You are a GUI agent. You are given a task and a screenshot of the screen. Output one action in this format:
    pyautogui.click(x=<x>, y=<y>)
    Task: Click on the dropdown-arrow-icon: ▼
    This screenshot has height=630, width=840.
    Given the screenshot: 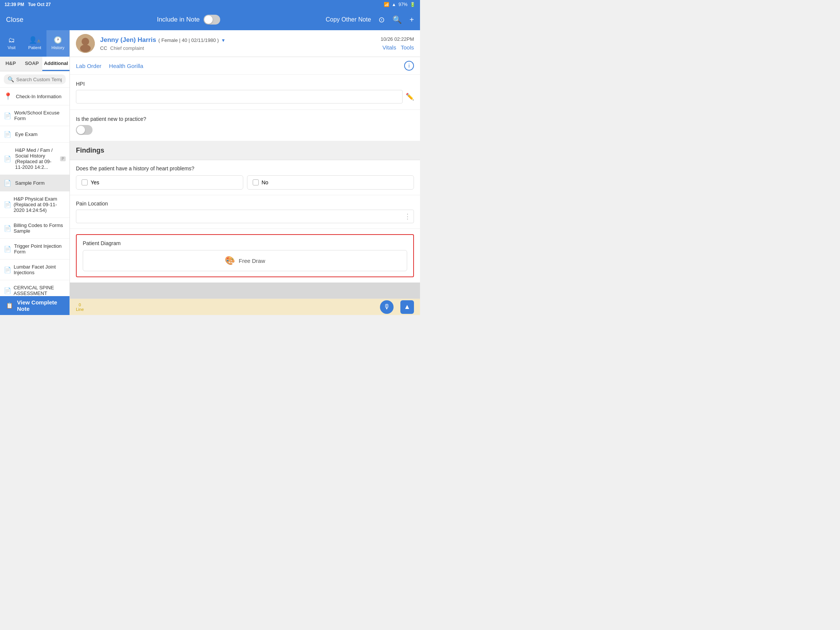 What is the action you would take?
    pyautogui.click(x=223, y=40)
    